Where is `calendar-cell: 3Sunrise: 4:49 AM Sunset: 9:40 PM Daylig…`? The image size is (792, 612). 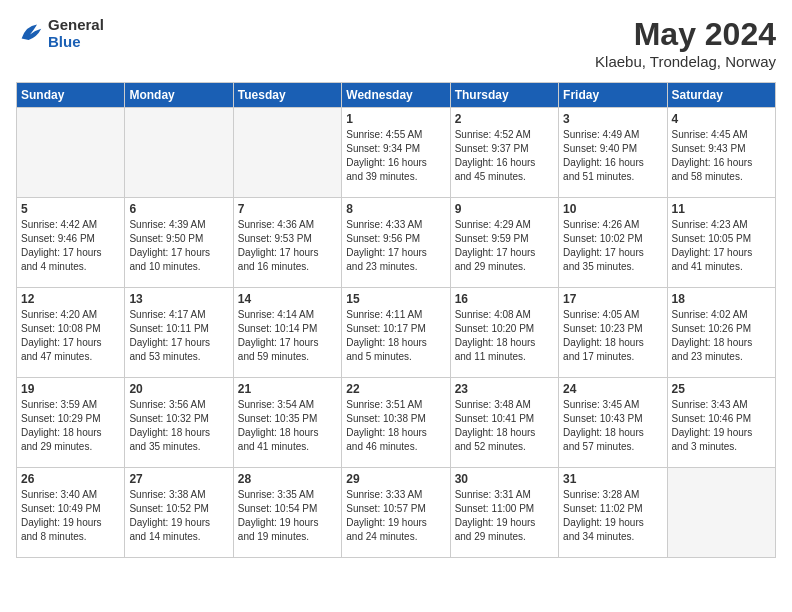 calendar-cell: 3Sunrise: 4:49 AM Sunset: 9:40 PM Daylig… is located at coordinates (613, 153).